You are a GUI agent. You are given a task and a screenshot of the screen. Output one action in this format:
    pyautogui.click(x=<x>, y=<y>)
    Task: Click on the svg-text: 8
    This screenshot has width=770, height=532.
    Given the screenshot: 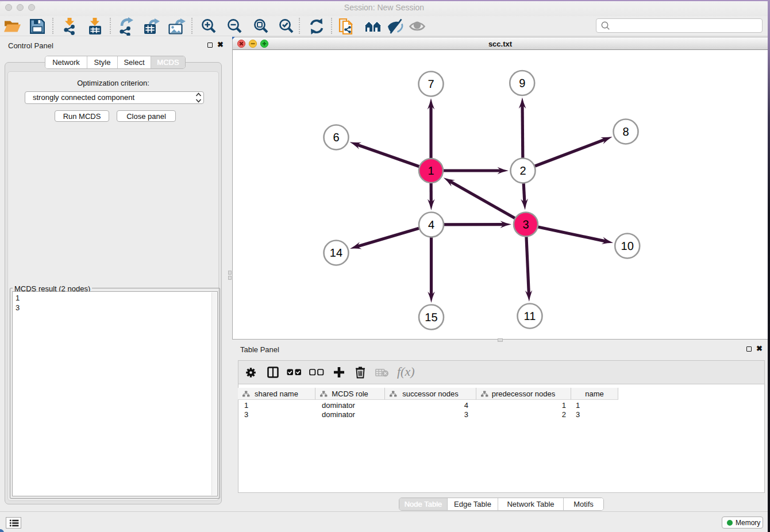 What is the action you would take?
    pyautogui.click(x=625, y=132)
    